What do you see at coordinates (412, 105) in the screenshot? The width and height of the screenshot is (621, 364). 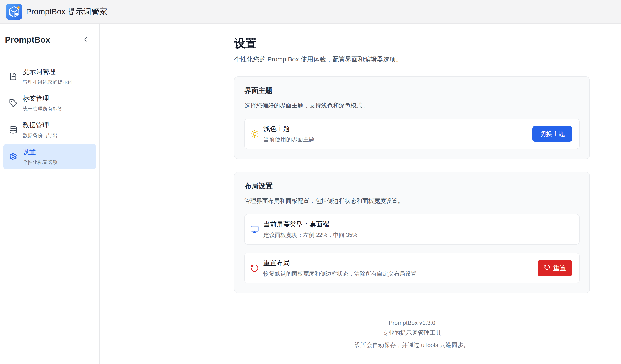 I see `theme-card-desc: 选择您偏好的界面主题，支持浅色和深色模式。` at bounding box center [412, 105].